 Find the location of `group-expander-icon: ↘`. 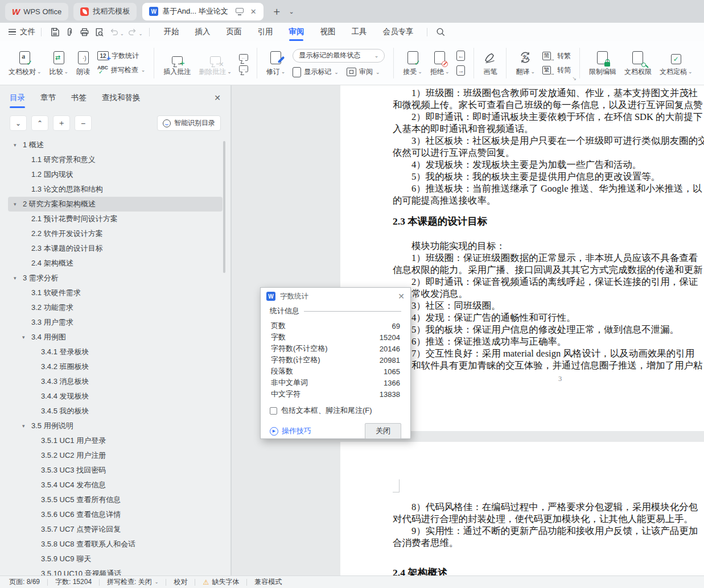

group-expander-icon: ↘ is located at coordinates (574, 78).